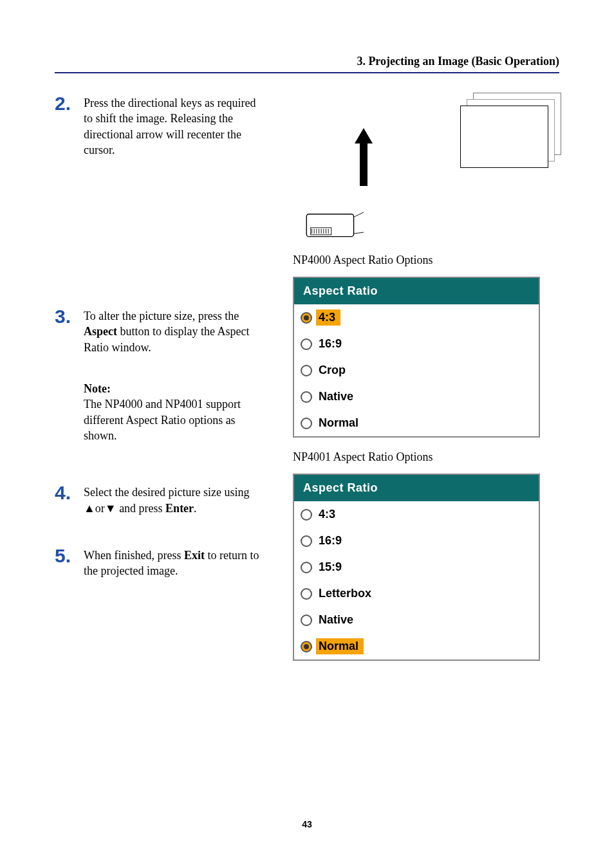 This screenshot has height=868, width=614. Describe the element at coordinates (70, 499) in the screenshot. I see `step-number: 4.` at that location.